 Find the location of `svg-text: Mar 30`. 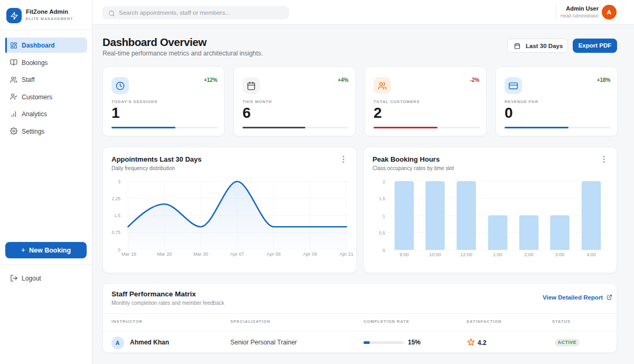

svg-text: Mar 30 is located at coordinates (201, 254).